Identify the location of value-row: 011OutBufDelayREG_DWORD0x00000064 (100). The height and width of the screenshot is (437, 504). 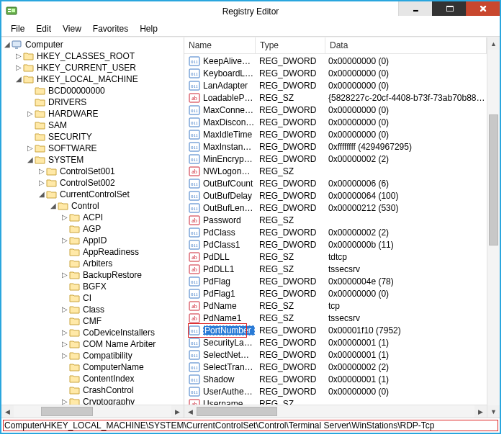
(336, 196).